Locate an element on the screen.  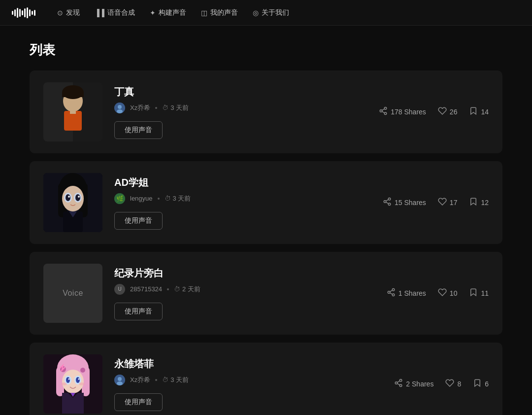
card-body-1: 丁真 Xz乔希 ⏱ 3 天前 使用声音 is located at coordinates (240, 112).